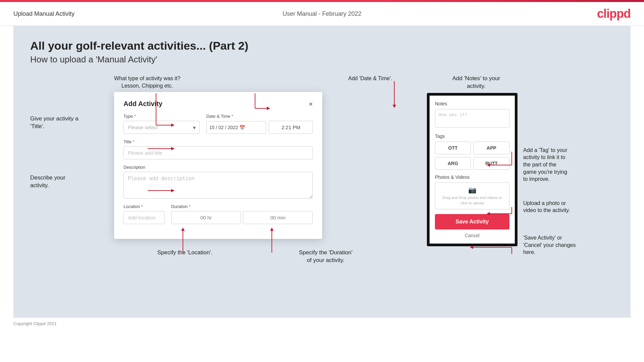 The image size is (644, 362). What do you see at coordinates (491, 148) in the screenshot?
I see `tag-app: APP` at bounding box center [491, 148].